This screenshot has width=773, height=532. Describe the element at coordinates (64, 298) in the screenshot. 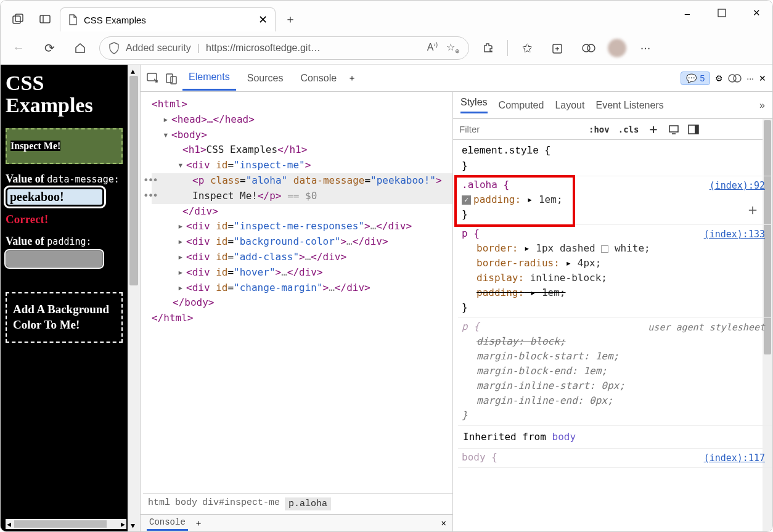

I see `page-content: CSS Examples Inspect Me! Value of data-m…` at that location.